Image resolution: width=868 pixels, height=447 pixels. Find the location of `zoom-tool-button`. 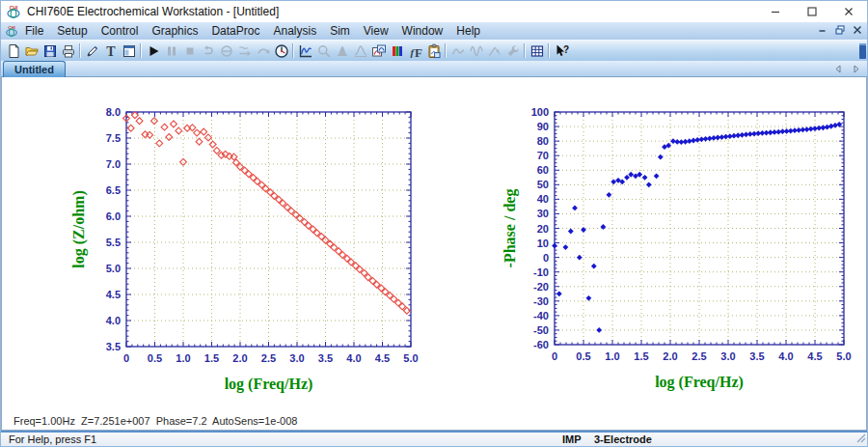

zoom-tool-button is located at coordinates (324, 51).